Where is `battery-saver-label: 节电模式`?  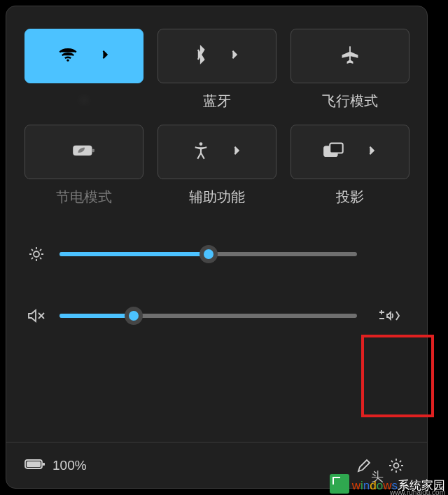 battery-saver-label: 节电模式 is located at coordinates (84, 197).